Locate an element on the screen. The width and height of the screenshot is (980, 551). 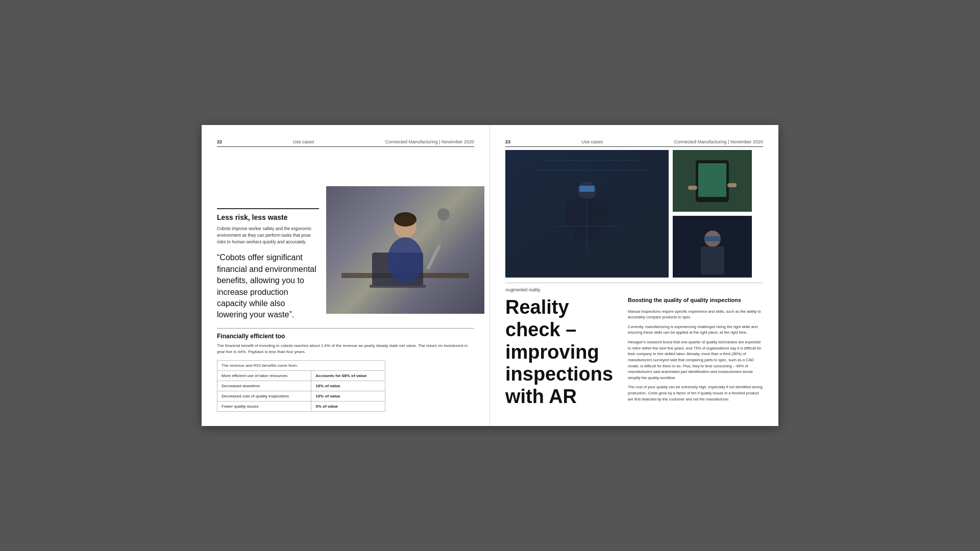
ar-title-block: Reality check – improving inspections wi… is located at coordinates (561, 352).